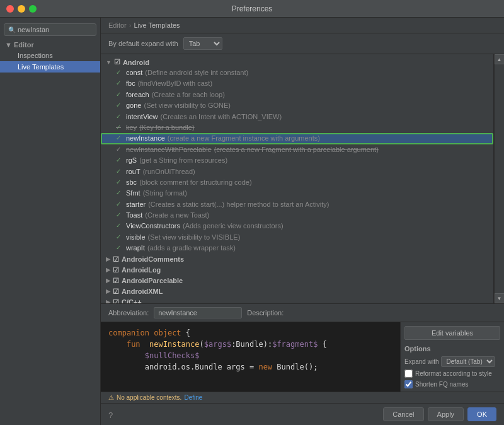 The image size is (504, 425). Describe the element at coordinates (120, 117) in the screenshot. I see `check-intentView: ✓` at that location.